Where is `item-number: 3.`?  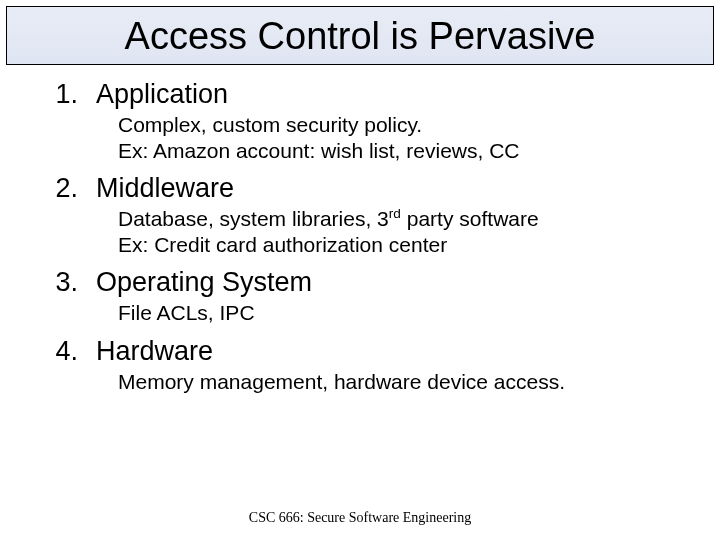
item-number: 3. is located at coordinates (63, 282).